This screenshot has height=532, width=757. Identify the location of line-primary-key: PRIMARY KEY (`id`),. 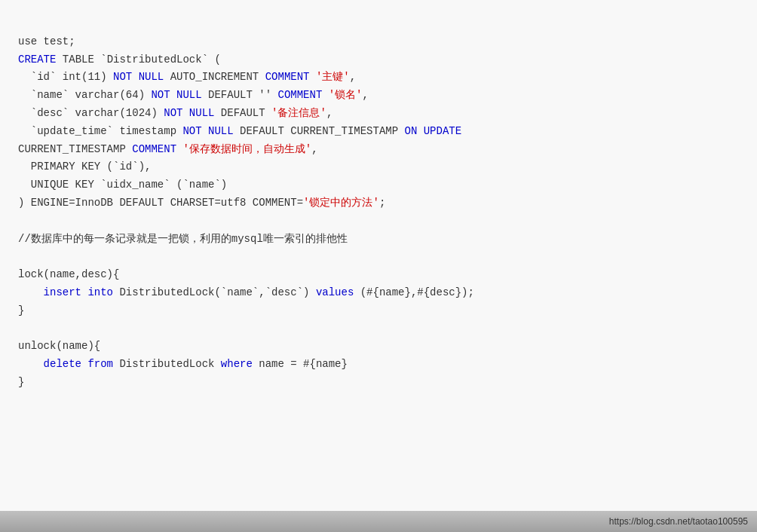
(84, 167).